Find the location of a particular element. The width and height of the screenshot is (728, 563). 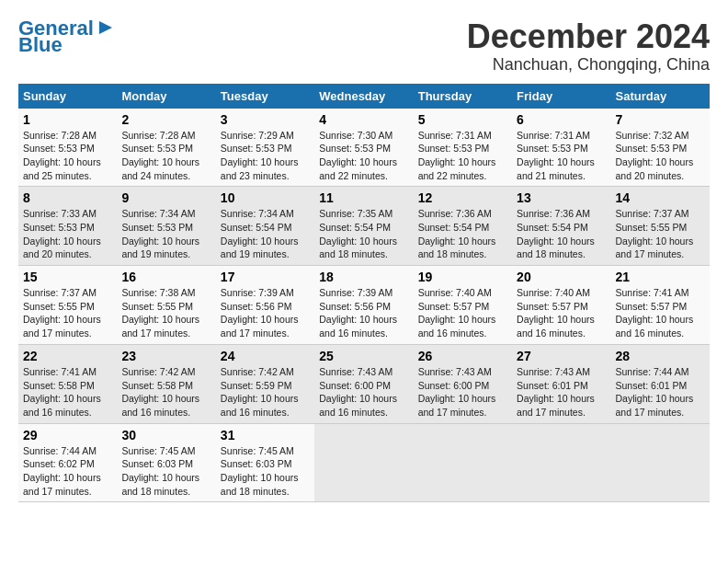

calendar-day-6: 6 Sunrise: 7:31 AMSunset: 5:53 PMDayligh… is located at coordinates (561, 147).